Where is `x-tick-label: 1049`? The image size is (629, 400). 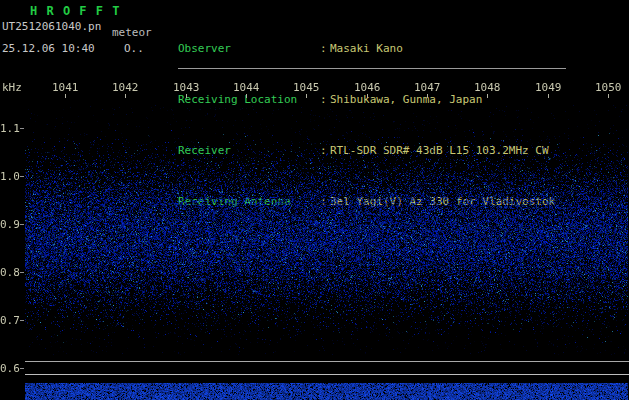 x-tick-label: 1049 is located at coordinates (548, 88).